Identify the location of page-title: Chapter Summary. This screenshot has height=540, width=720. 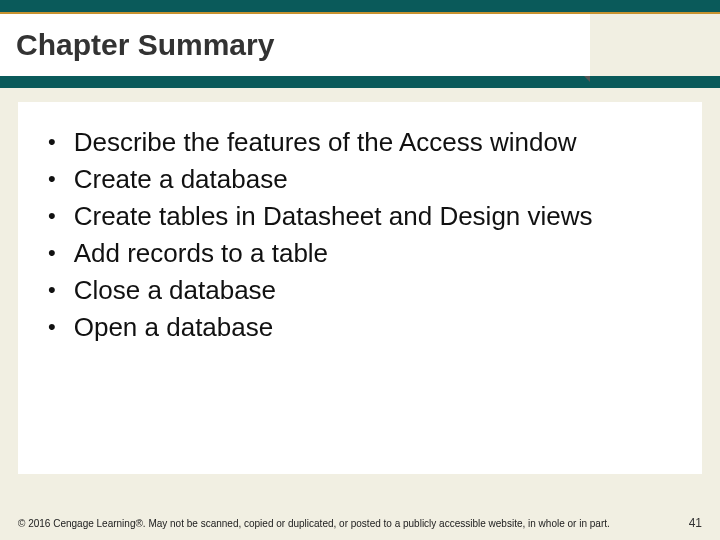
(145, 45).